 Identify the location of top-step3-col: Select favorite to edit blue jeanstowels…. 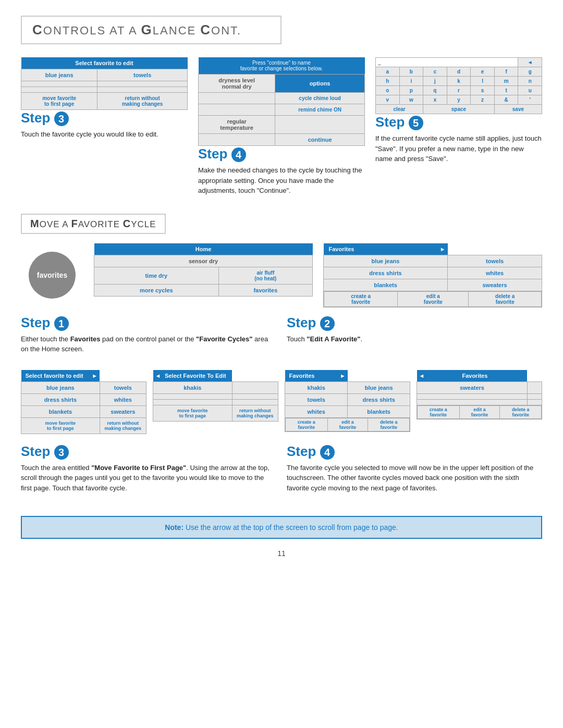
(104, 130).